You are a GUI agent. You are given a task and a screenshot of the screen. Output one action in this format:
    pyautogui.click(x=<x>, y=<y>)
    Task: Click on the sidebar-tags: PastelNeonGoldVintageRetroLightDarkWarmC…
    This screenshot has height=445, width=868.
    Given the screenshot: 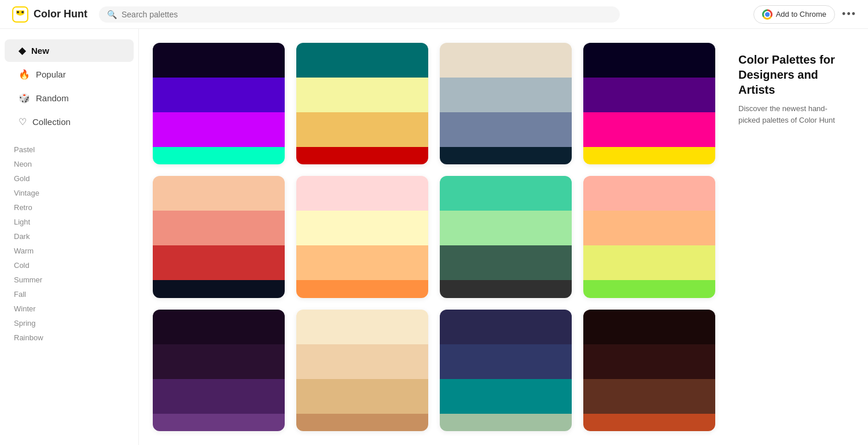 What is the action you would take?
    pyautogui.click(x=69, y=244)
    